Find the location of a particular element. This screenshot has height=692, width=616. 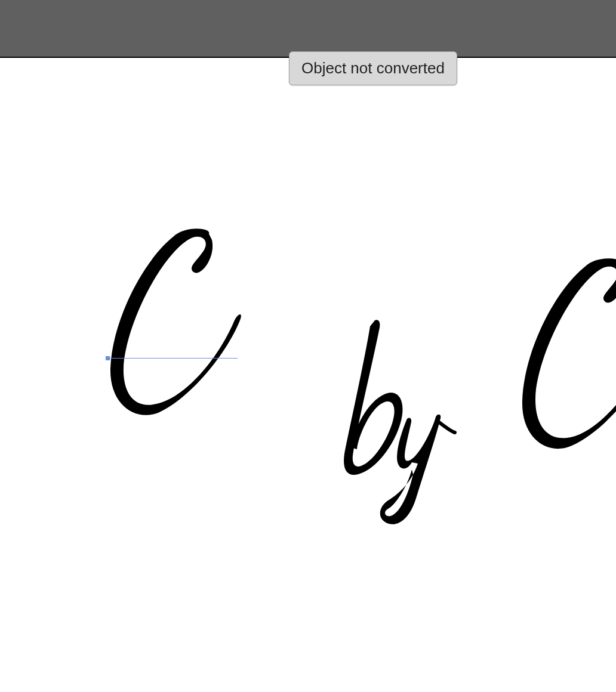

selection-handle is located at coordinates (107, 358).